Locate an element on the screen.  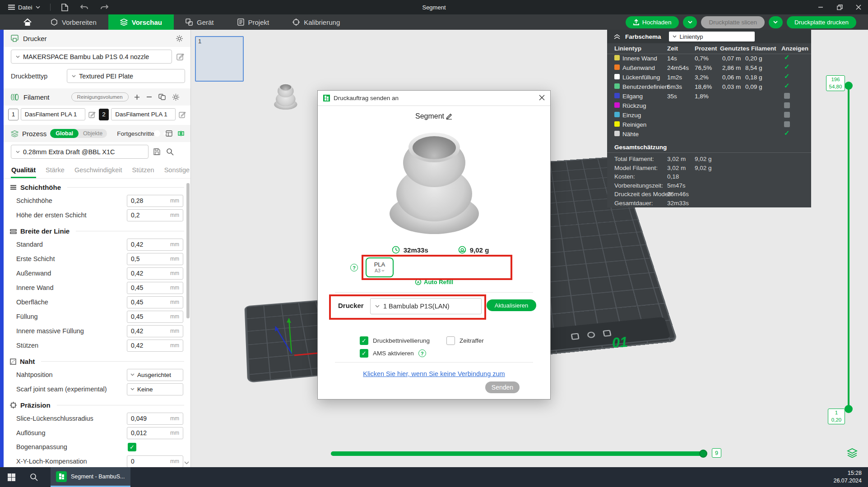
tab-sonstige: Sonstige is located at coordinates (177, 170).